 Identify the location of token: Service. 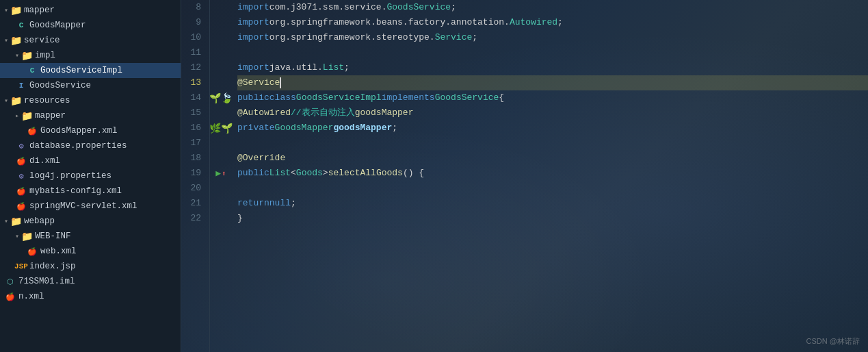
(454, 38).